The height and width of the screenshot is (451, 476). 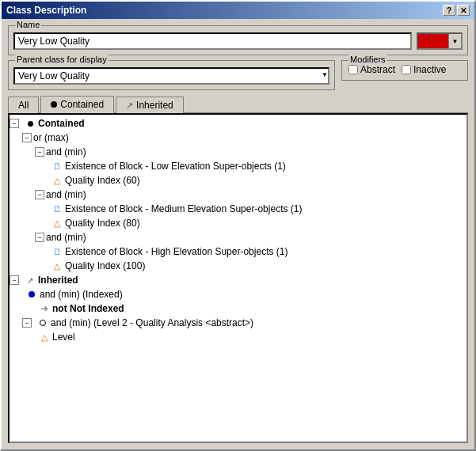 What do you see at coordinates (105, 266) in the screenshot?
I see `quality-100-label: Quality Index (100)` at bounding box center [105, 266].